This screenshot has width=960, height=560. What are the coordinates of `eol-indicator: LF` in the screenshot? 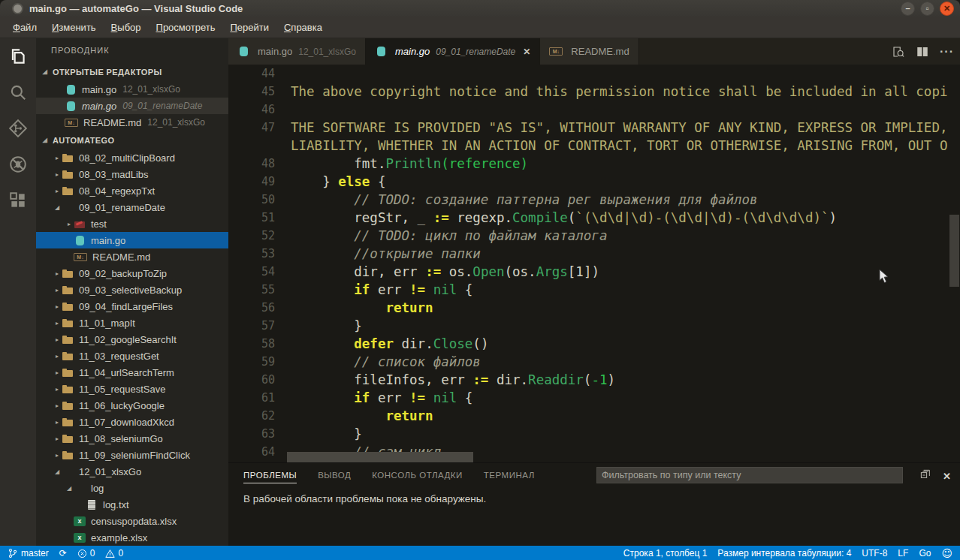 It's located at (903, 553).